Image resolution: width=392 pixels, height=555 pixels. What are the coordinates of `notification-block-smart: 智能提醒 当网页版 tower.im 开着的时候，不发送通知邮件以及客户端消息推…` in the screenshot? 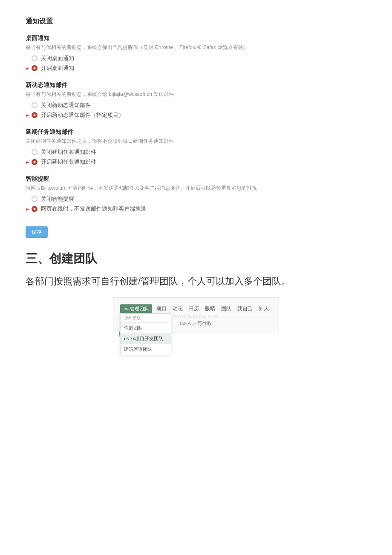 It's located at (196, 194).